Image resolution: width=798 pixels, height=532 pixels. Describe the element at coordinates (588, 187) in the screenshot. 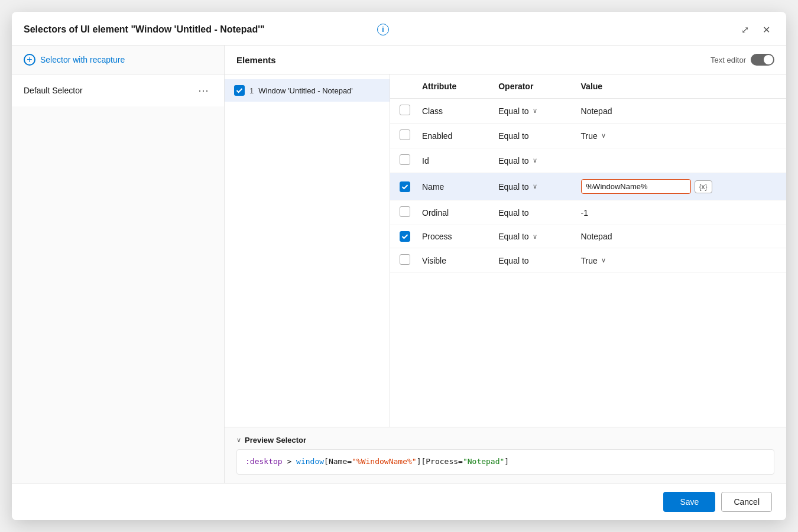

I see `table-row: NameEqual to∨{x}` at that location.